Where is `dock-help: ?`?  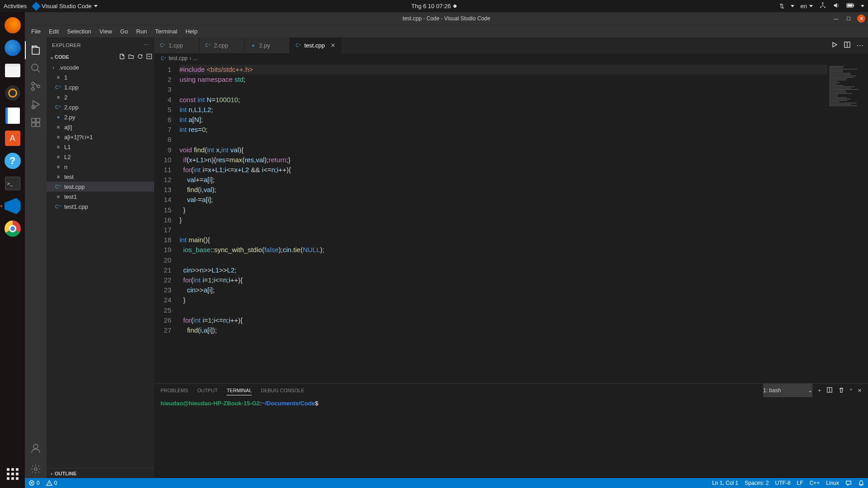 dock-help: ? is located at coordinates (13, 161).